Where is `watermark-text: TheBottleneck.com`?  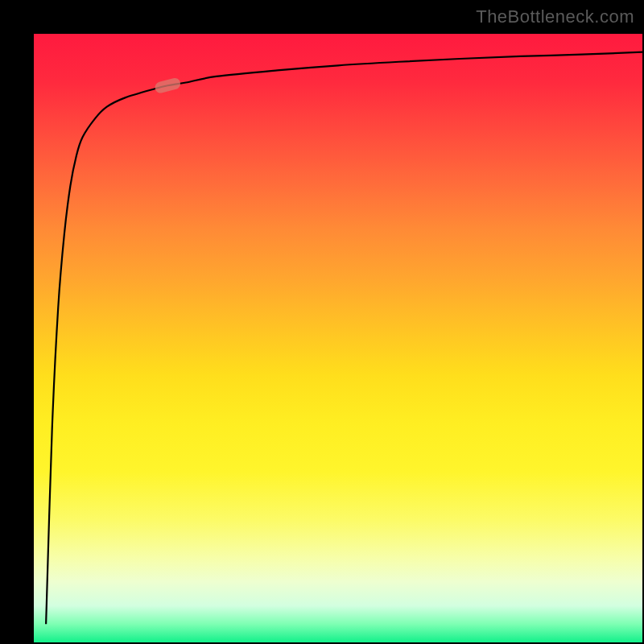
watermark-text: TheBottleneck.com is located at coordinates (555, 17).